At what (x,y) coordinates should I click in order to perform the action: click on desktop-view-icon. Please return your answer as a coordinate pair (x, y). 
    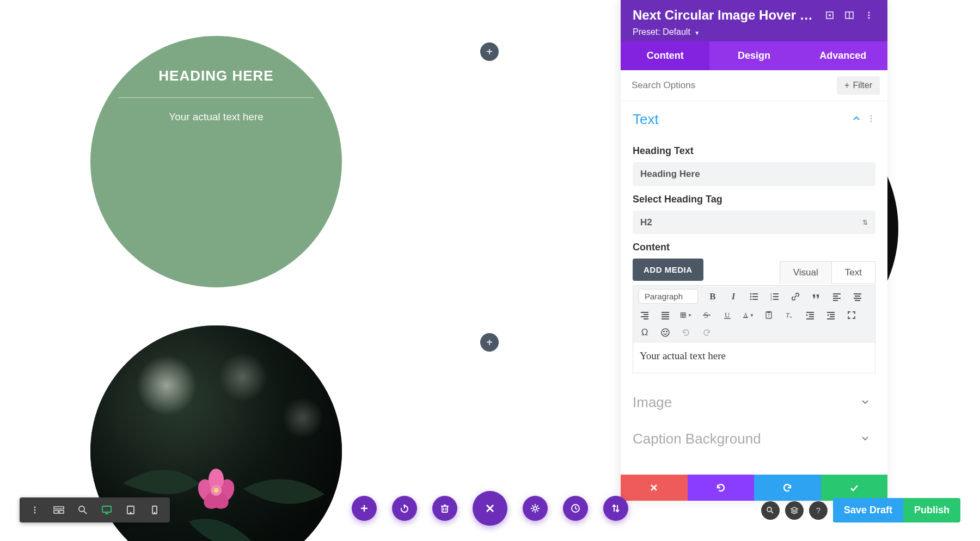
    Looking at the image, I should click on (107, 510).